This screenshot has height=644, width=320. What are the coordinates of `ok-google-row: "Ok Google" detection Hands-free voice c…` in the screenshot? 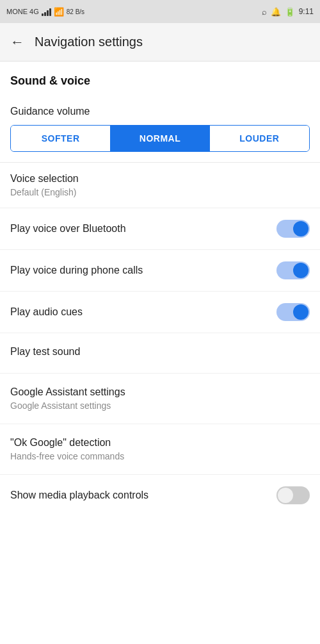 It's located at (160, 449).